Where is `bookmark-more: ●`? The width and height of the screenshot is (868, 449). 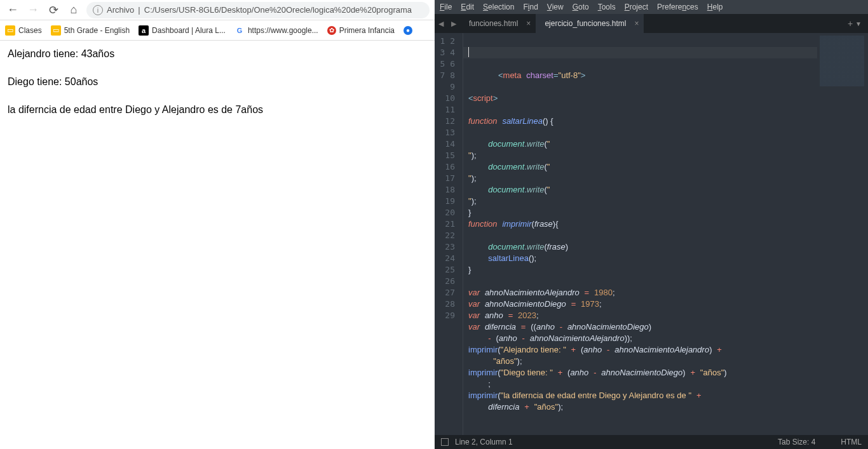
bookmark-more: ● is located at coordinates (408, 30).